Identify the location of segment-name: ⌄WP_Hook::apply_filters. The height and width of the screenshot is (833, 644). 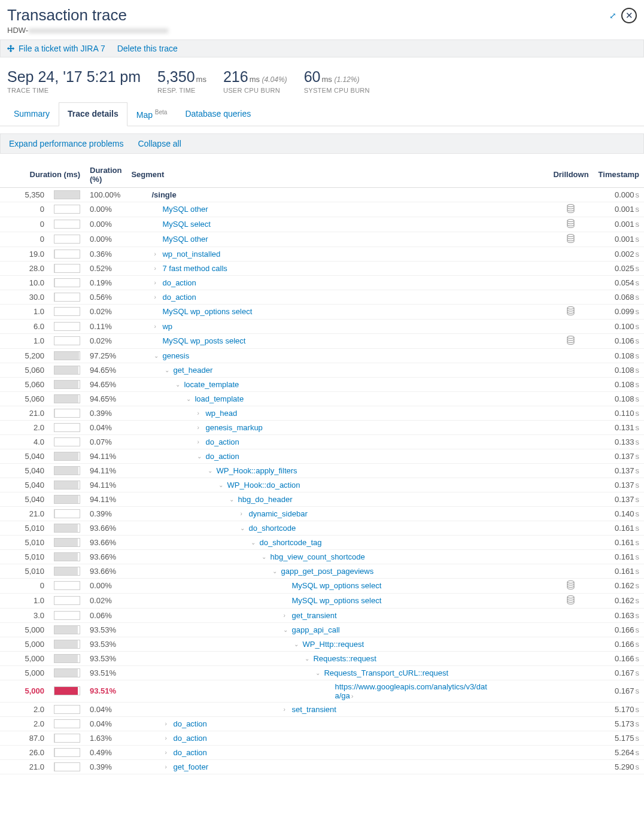
(338, 470).